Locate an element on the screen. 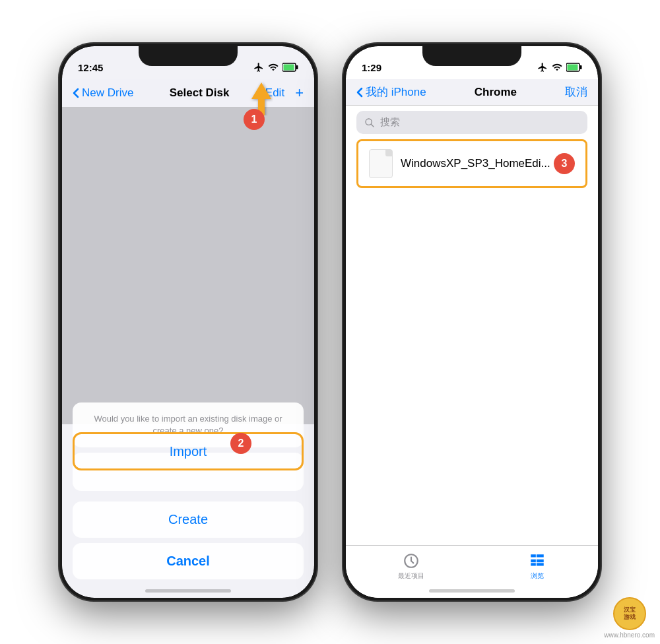 Image resolution: width=660 pixels, height=644 pixels. search-bar: 搜索 is located at coordinates (472, 123).